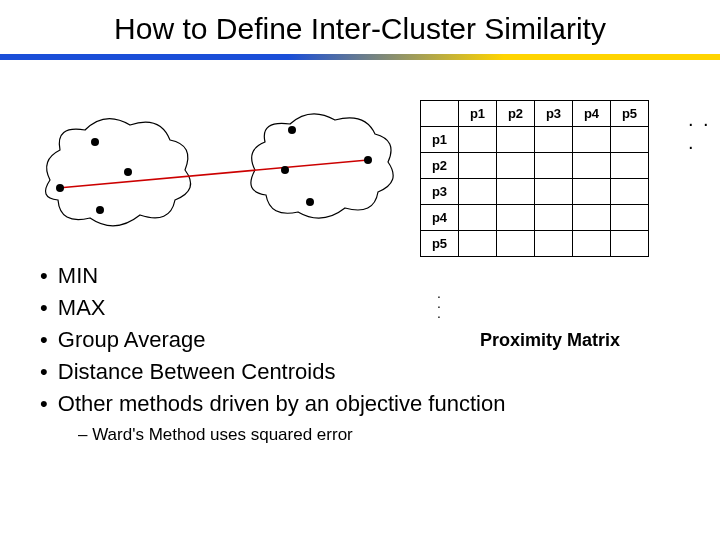 The width and height of the screenshot is (720, 540). I want to click on divider-rule, so click(360, 57).